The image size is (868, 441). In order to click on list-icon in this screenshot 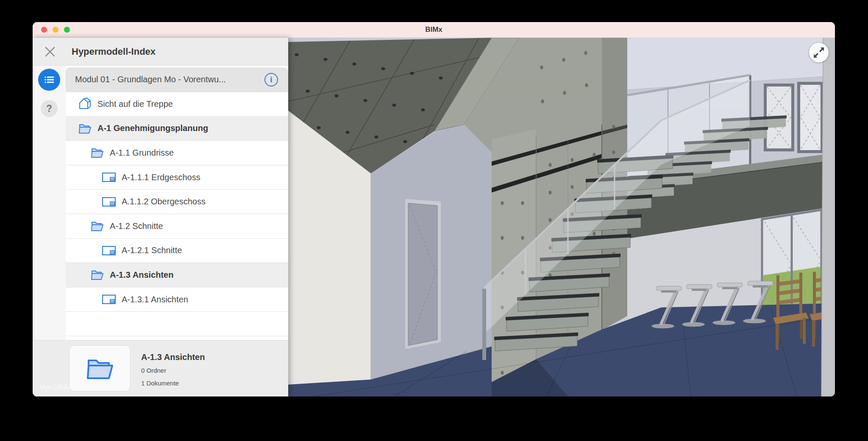, I will do `click(49, 80)`.